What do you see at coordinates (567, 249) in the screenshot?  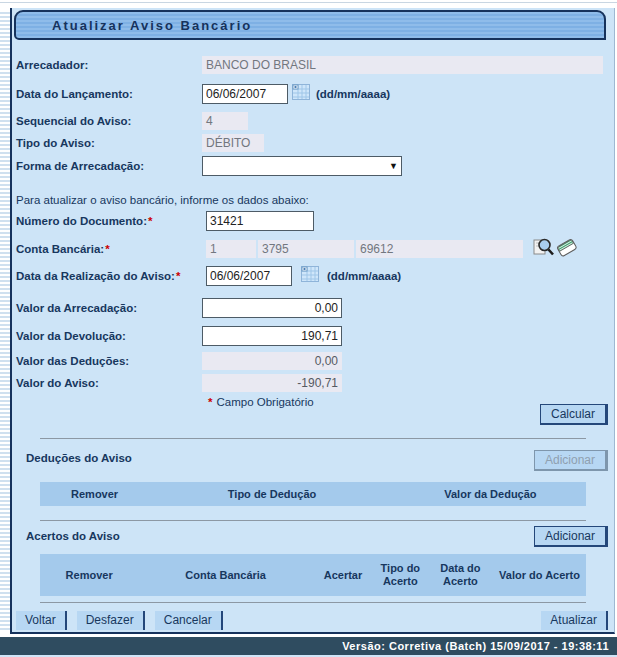 I see `eraser-icon` at bounding box center [567, 249].